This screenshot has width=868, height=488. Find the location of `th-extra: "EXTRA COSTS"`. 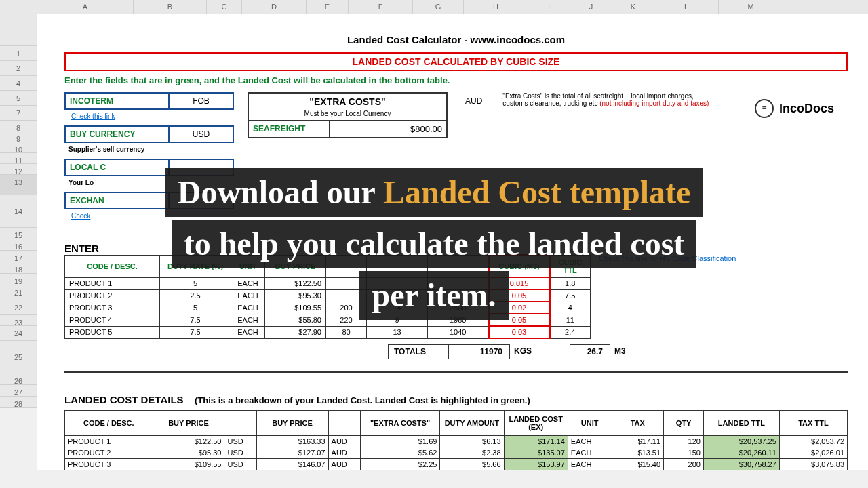

th-extra: "EXTRA COSTS" is located at coordinates (400, 423).